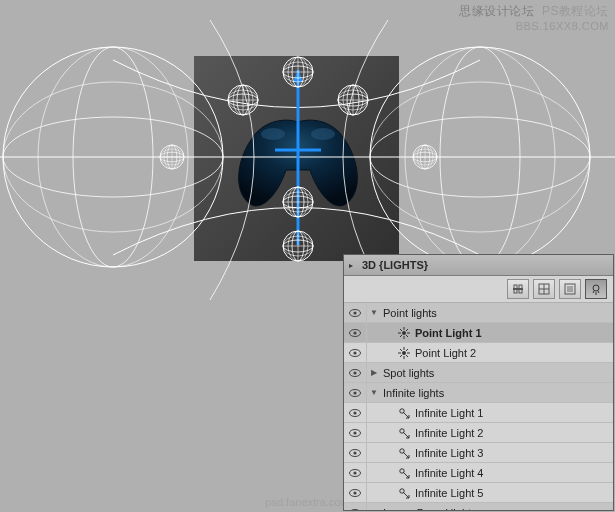 The width and height of the screenshot is (615, 512). Describe the element at coordinates (478, 413) in the screenshot. I see `light-item-infinite-1: Infinite Light 1` at that location.